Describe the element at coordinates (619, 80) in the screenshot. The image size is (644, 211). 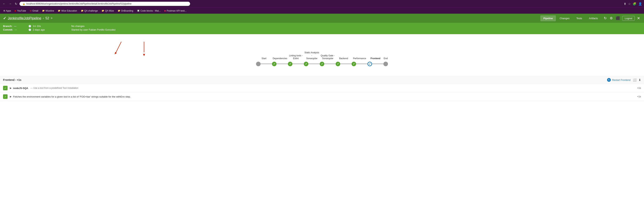
I see `restart-frontend-button: ↻ Restart Frontend` at that location.